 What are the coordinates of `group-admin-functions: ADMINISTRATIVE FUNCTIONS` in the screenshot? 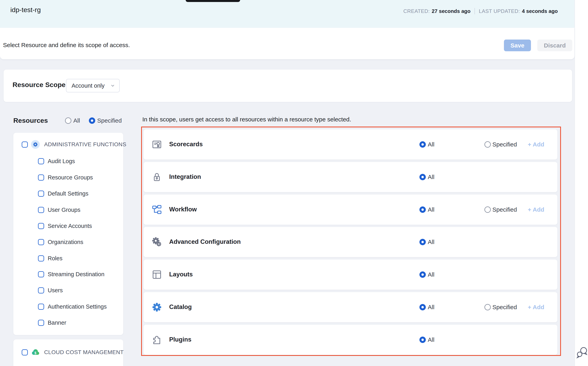 It's located at (74, 145).